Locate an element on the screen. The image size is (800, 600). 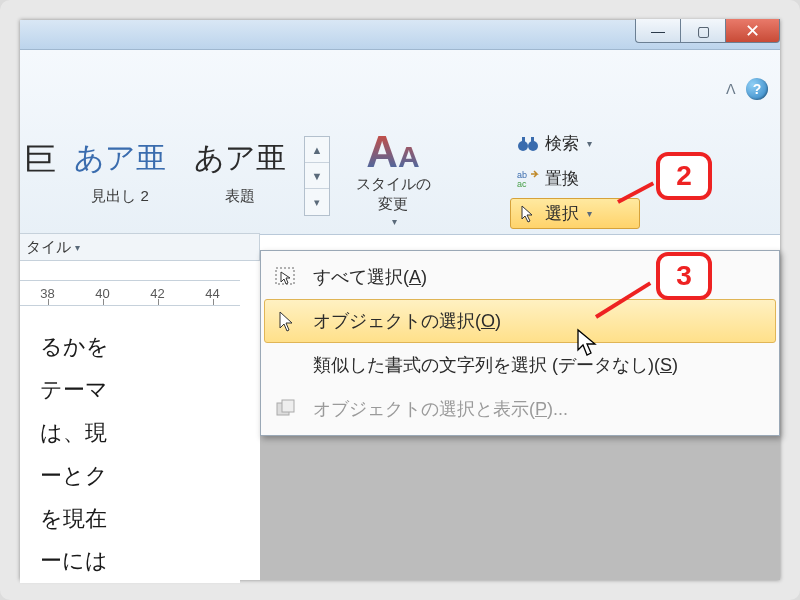
style-label: 表題 is located at coordinates (240, 196).